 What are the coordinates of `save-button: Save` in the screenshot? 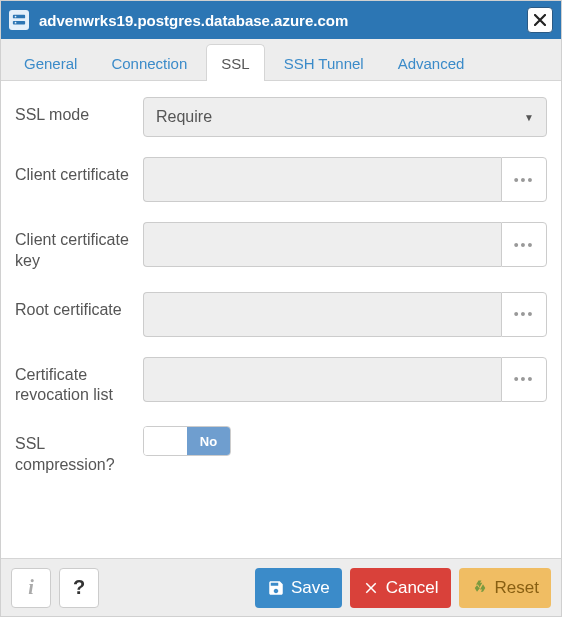 It's located at (298, 588).